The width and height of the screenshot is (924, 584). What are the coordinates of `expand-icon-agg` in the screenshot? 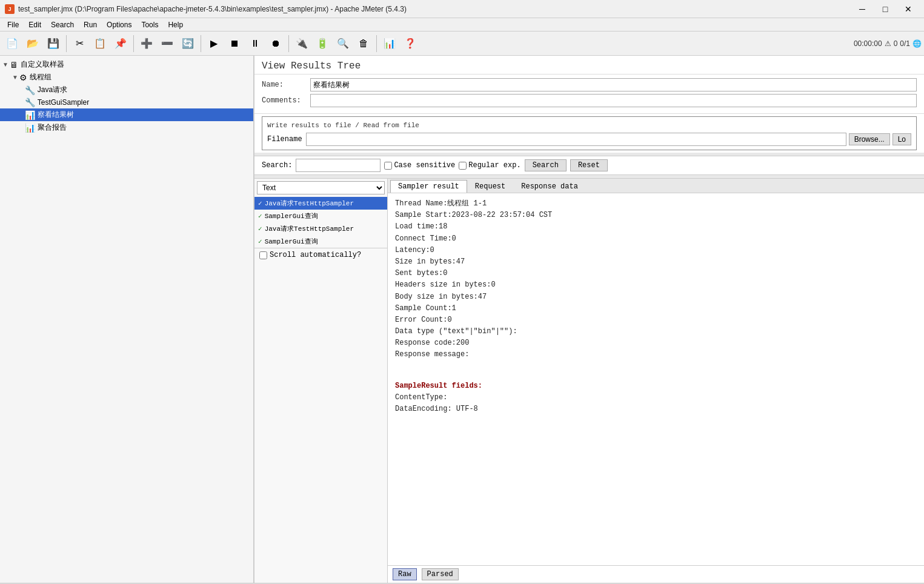 It's located at (23, 127).